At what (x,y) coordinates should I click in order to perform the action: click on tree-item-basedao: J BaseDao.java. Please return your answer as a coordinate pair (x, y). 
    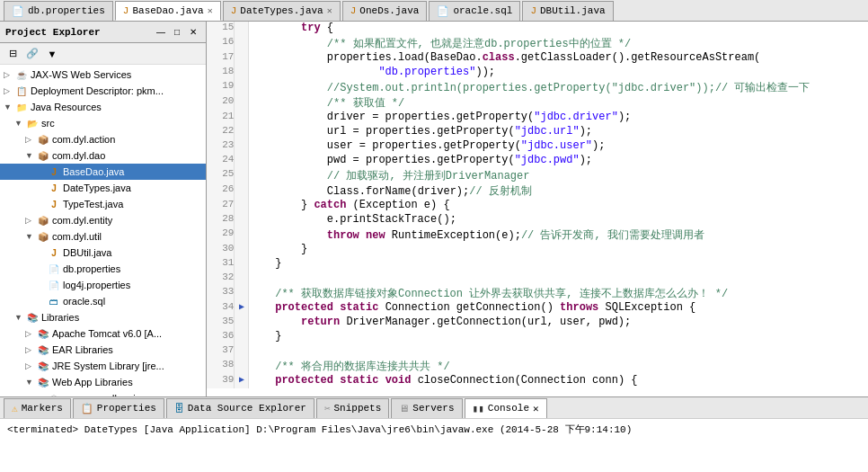
    Looking at the image, I should click on (102, 172).